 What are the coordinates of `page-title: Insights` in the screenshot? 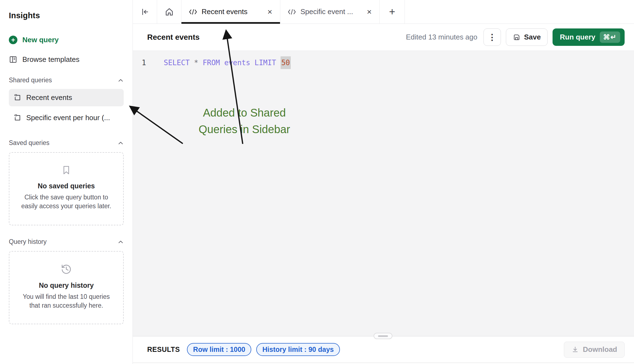 It's located at (66, 15).